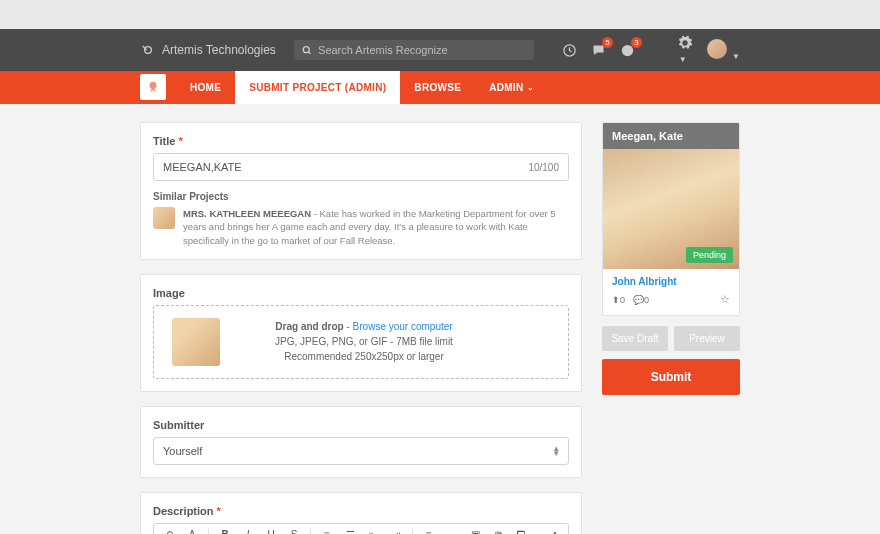 The image size is (880, 534). I want to click on chat-badge: 5, so click(607, 42).